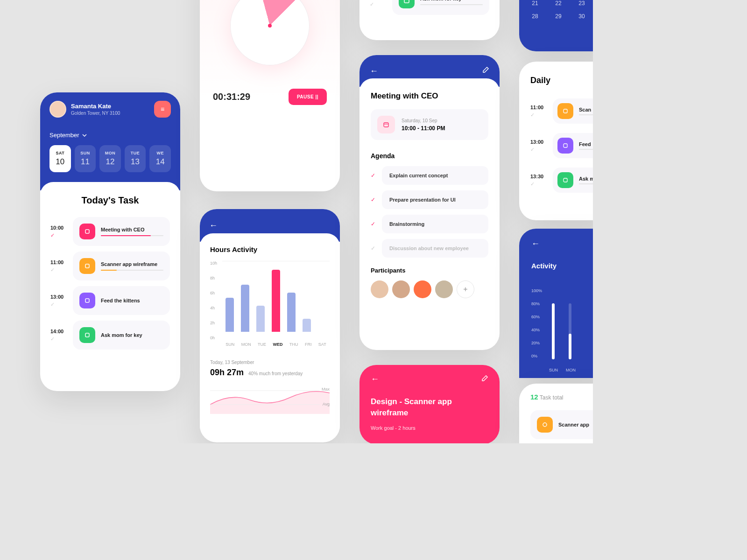 The image size is (747, 560). What do you see at coordinates (573, 180) in the screenshot?
I see `task-card: Ask m` at bounding box center [573, 180].